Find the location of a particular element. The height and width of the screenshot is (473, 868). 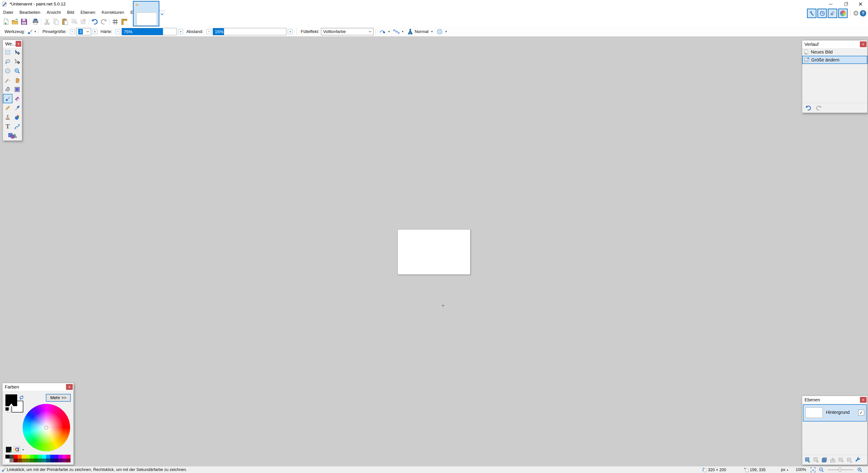

palette-menu-button is located at coordinates (17, 450).